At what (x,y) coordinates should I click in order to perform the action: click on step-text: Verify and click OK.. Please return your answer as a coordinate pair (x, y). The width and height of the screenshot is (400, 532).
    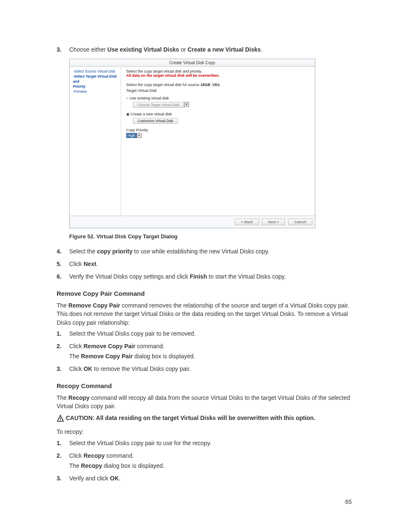
    Looking at the image, I should click on (210, 478).